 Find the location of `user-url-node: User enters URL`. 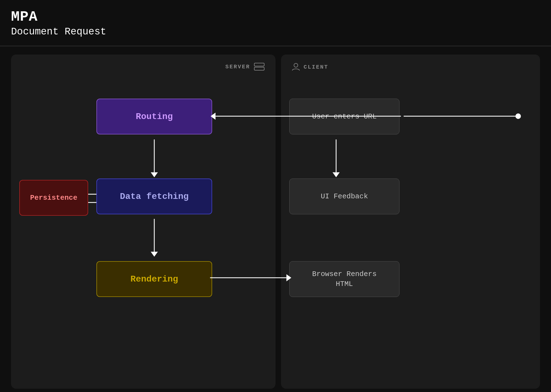

user-url-node: User enters URL is located at coordinates (344, 117).